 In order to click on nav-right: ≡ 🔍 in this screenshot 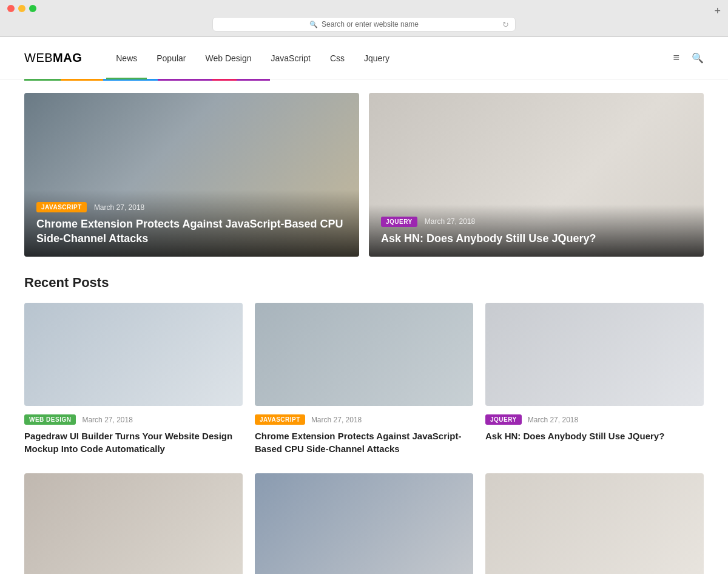, I will do `click(688, 58)`.